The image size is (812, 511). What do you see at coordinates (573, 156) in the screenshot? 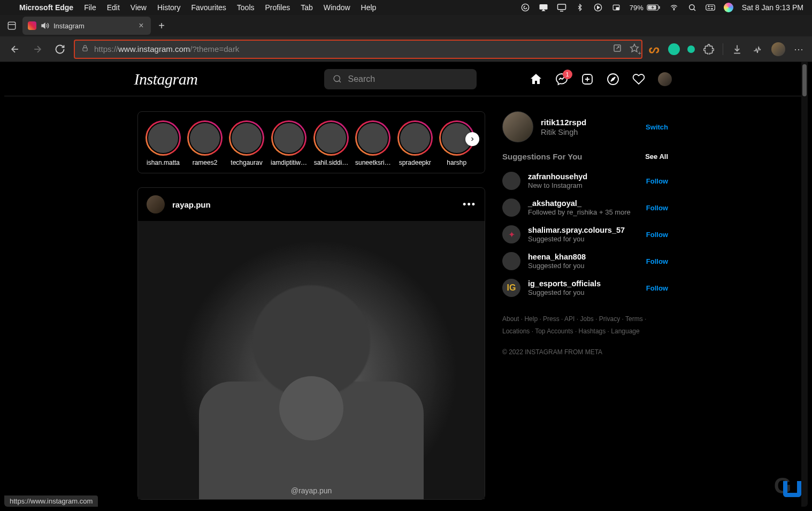
I see `suggestions-title: Suggestions For You` at bounding box center [573, 156].